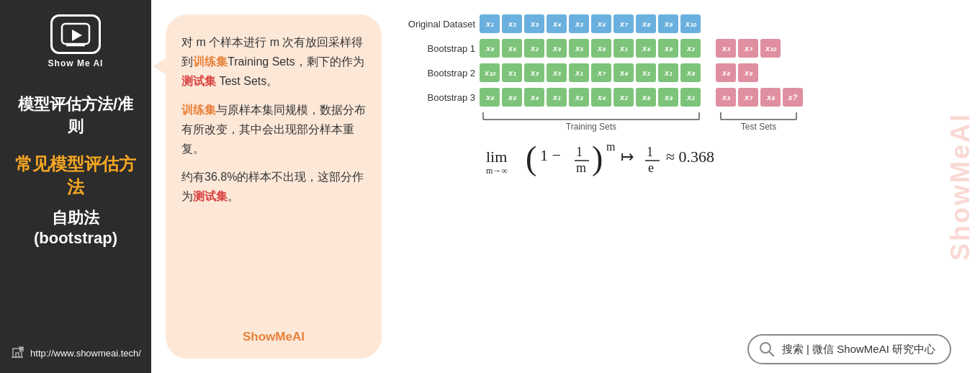  What do you see at coordinates (76, 353) in the screenshot?
I see `sidebar-link: http://www.showmeai.tech/` at bounding box center [76, 353].